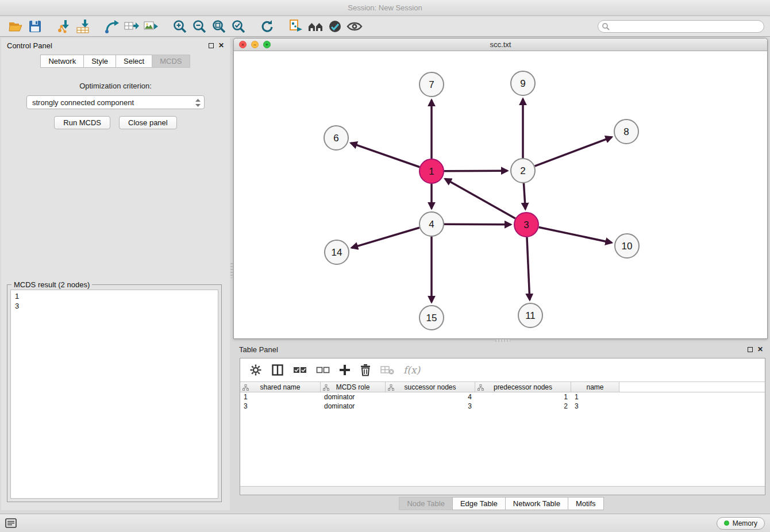 The height and width of the screenshot is (532, 770). I want to click on gear-icon, so click(256, 370).